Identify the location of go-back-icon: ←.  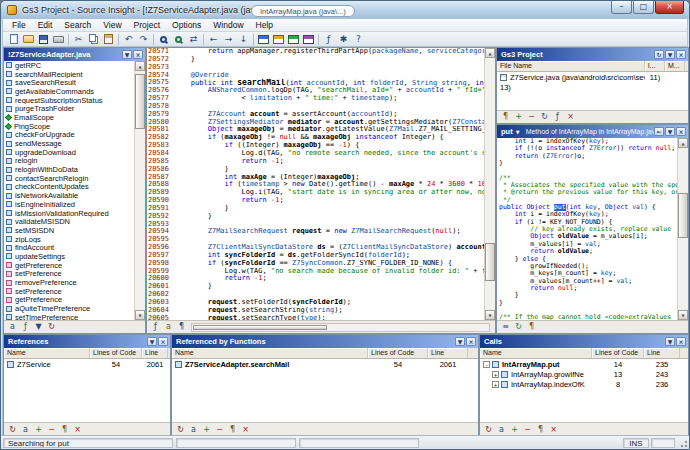
(214, 40).